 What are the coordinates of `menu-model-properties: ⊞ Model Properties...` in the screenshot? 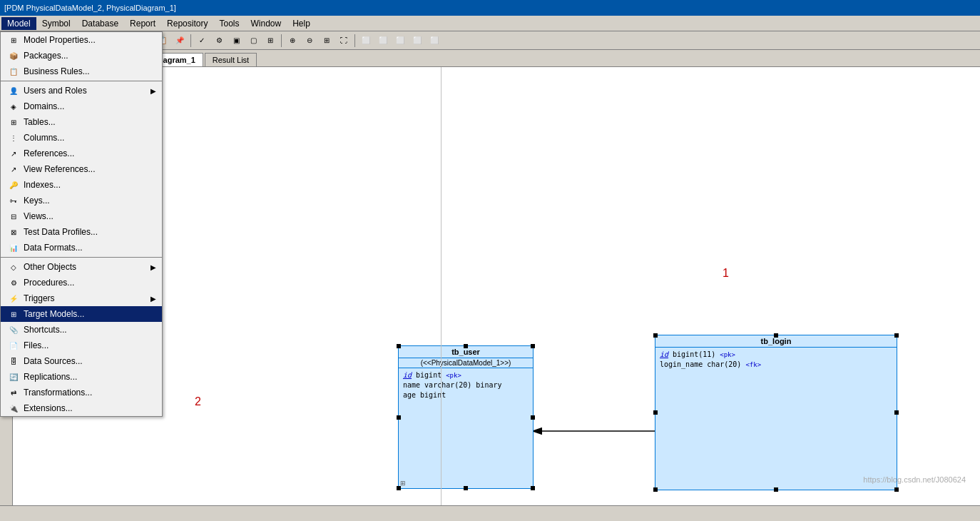 It's located at (81, 40).